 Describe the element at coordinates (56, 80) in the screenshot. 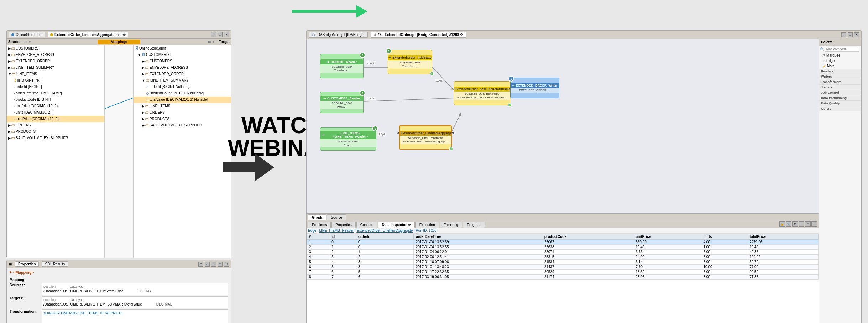

I see `source-col-id: ⚷ id [BIGINT PK]` at that location.